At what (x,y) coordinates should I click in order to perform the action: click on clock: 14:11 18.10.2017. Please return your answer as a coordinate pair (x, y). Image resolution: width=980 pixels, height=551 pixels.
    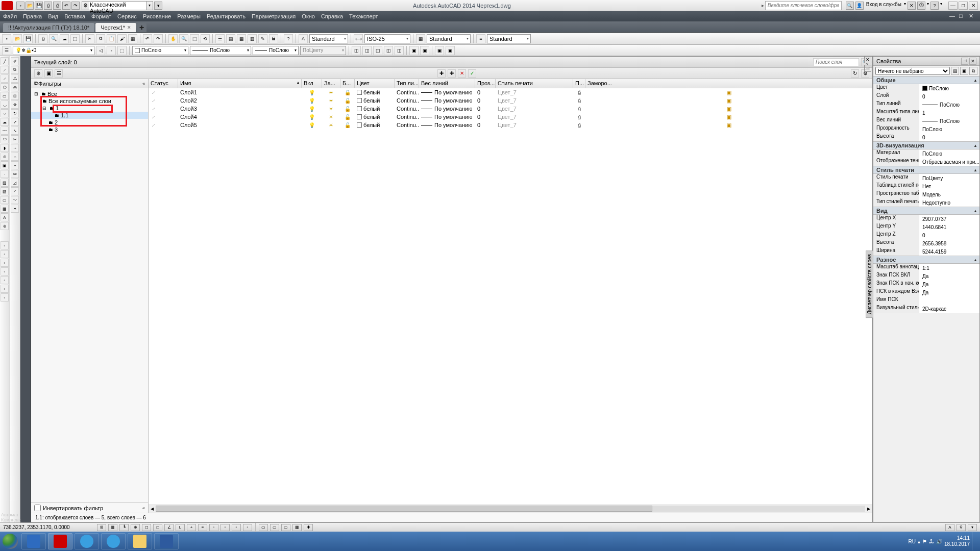
    Looking at the image, I should click on (957, 541).